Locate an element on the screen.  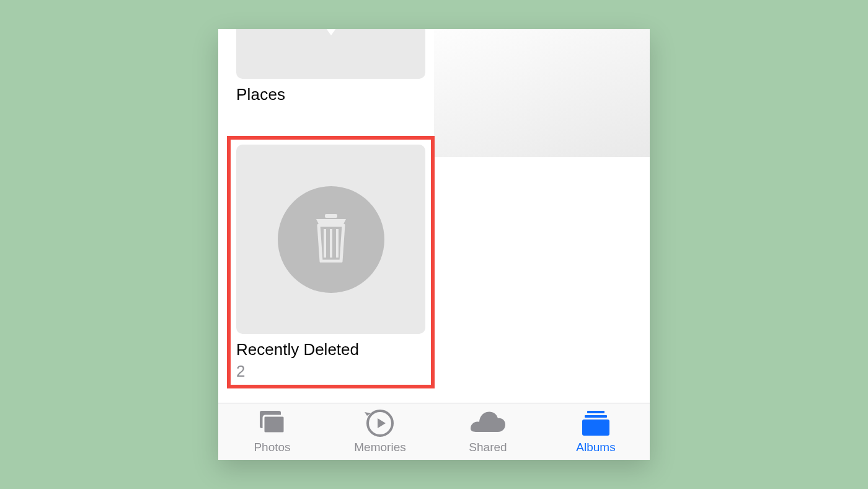
tab-label: Shared is located at coordinates (487, 447).